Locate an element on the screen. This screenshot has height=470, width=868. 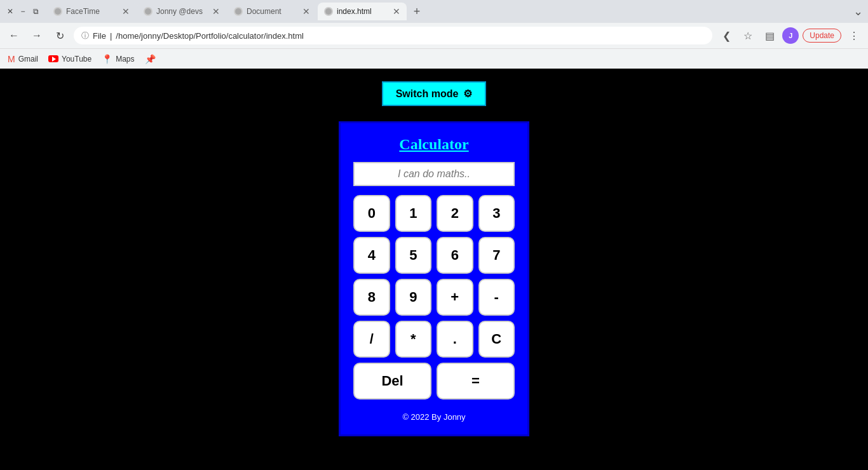
close-window-button: ✕ is located at coordinates (10, 11).